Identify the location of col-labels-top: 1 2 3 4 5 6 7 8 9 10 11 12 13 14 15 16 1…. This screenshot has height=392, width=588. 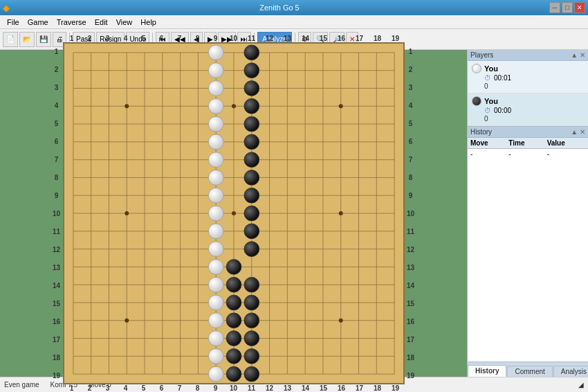
(240, 39).